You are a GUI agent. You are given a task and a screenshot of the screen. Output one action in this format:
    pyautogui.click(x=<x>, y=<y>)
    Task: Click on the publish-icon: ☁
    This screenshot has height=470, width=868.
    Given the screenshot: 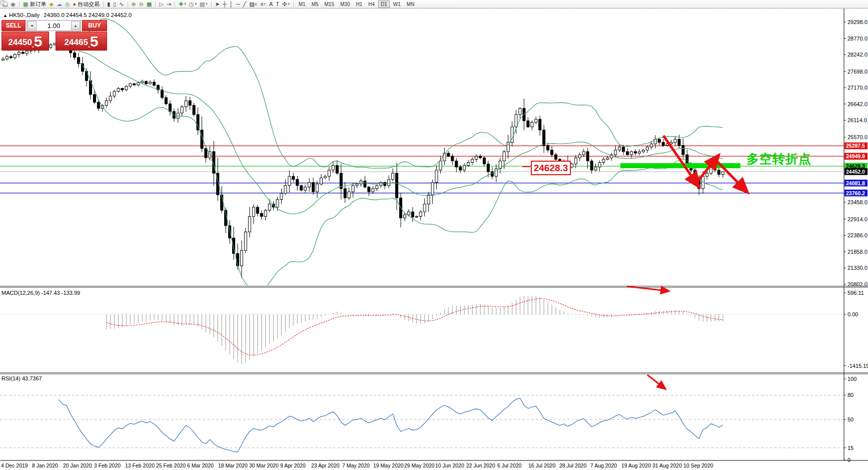 What is the action you would take?
    pyautogui.click(x=59, y=4)
    